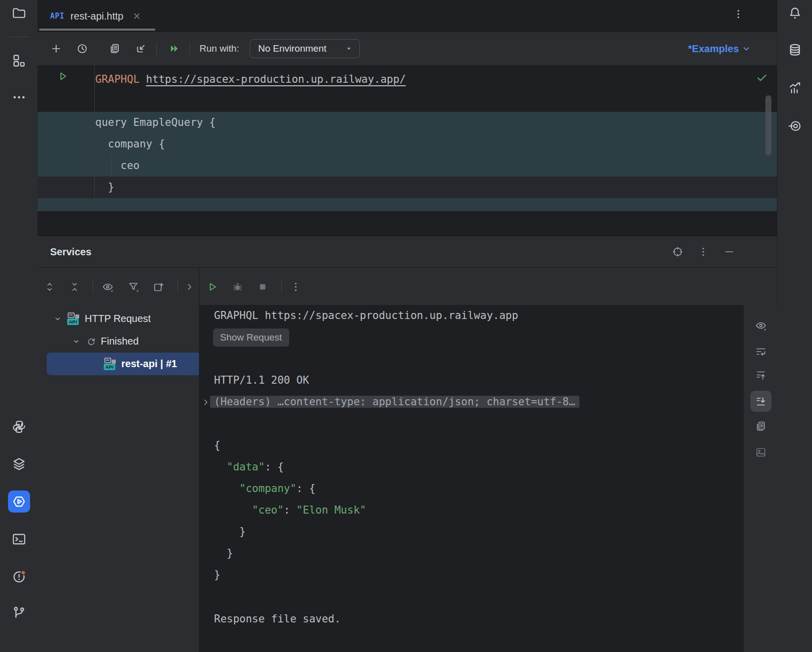  Describe the element at coordinates (761, 401) in the screenshot. I see `scroll-to-end-icon` at that location.